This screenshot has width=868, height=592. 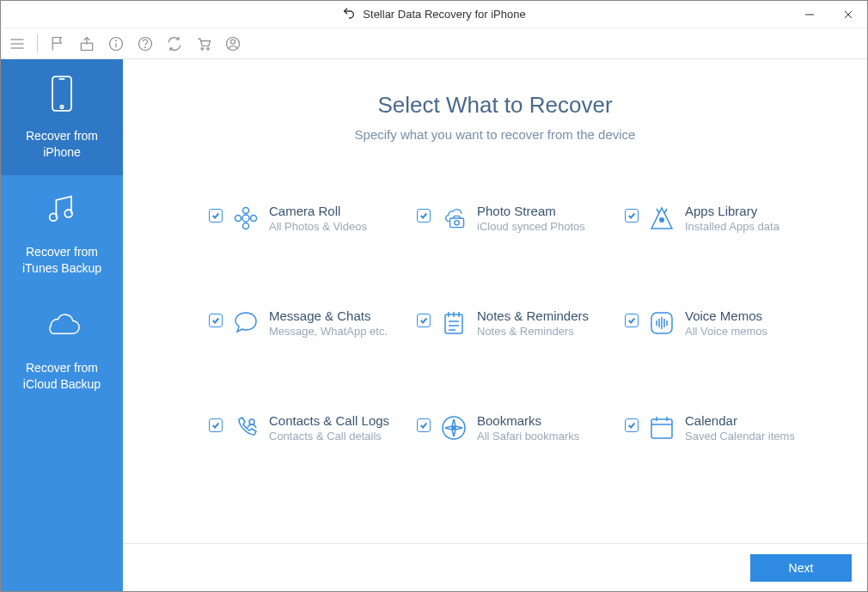 I want to click on category-notes: Notes & Reminders Notes & Reminders, so click(x=512, y=323).